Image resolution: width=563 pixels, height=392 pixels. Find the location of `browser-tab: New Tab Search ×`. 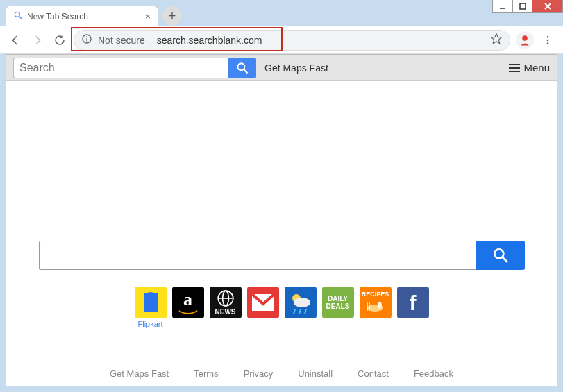

browser-tab: New Tab Search × is located at coordinates (82, 16).